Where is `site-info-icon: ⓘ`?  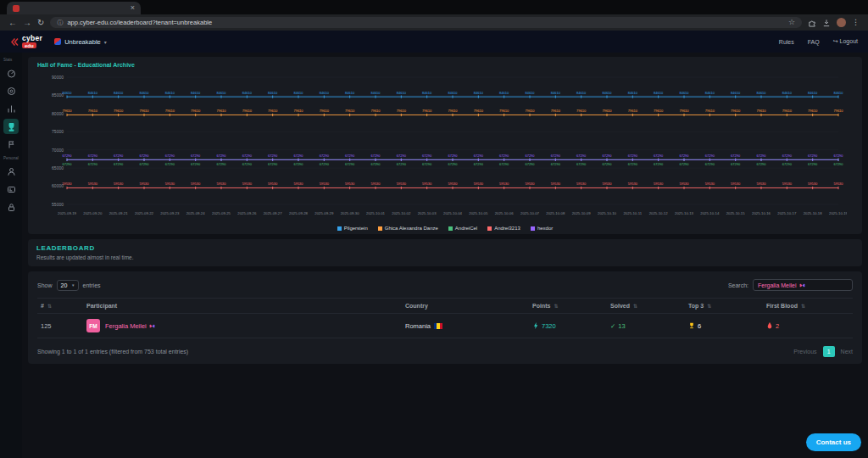
site-info-icon: ⓘ is located at coordinates (59, 23).